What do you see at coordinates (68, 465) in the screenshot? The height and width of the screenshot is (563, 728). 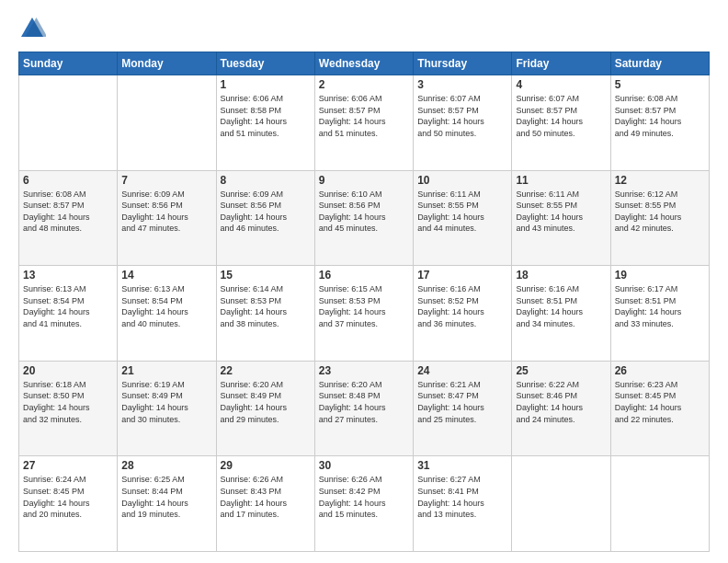 I see `day-number: 27` at bounding box center [68, 465].